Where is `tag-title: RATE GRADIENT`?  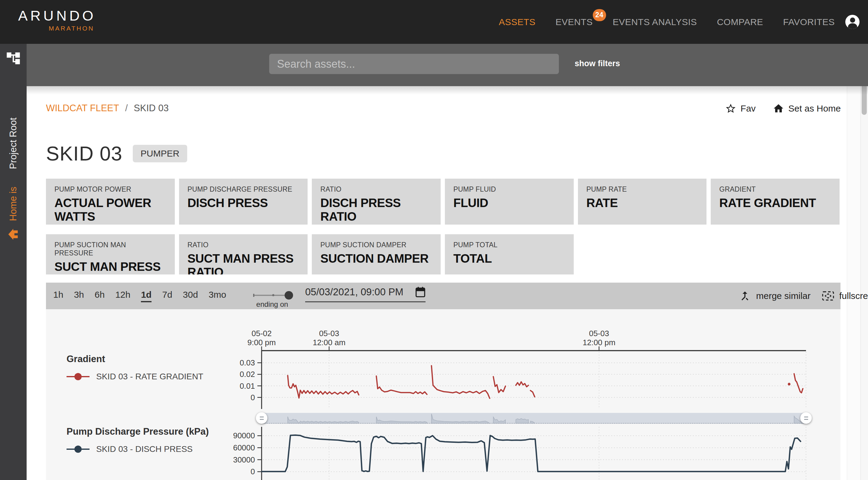 tag-title: RATE GRADIENT is located at coordinates (775, 203).